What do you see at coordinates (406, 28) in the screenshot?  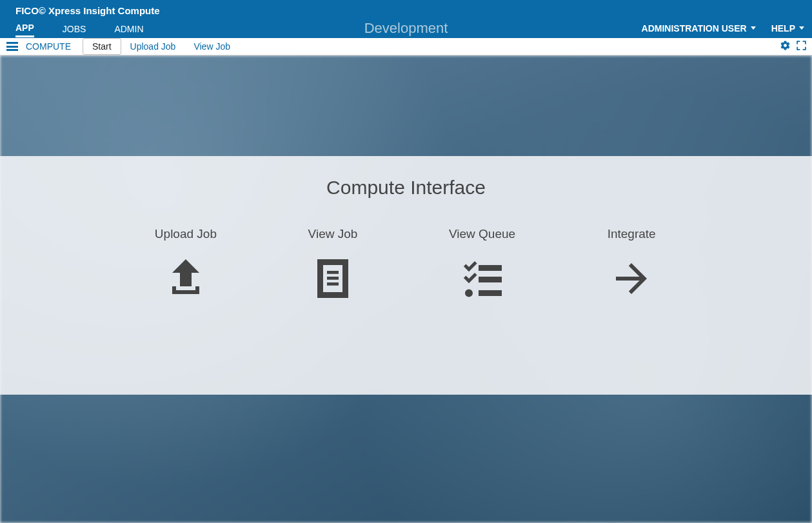 I see `main-nav: APP JOBS ADMIN Development ADMINISTRATIO…` at bounding box center [406, 28].